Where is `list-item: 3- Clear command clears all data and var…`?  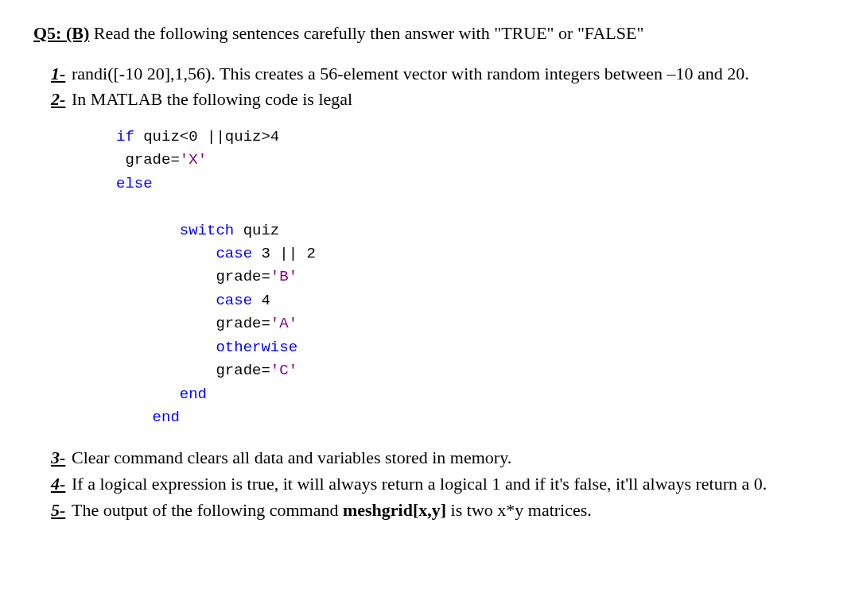 list-item: 3- Clear command clears all data and var… is located at coordinates (438, 458).